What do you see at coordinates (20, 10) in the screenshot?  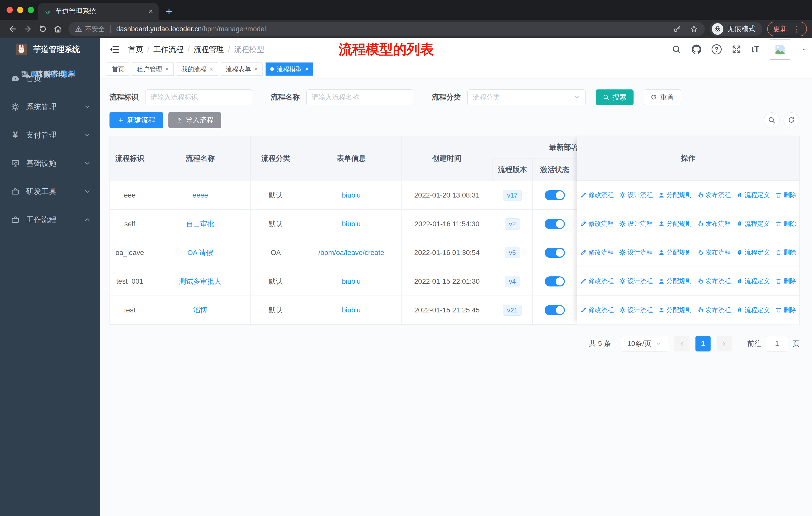 I see `window-minimize-button` at bounding box center [20, 10].